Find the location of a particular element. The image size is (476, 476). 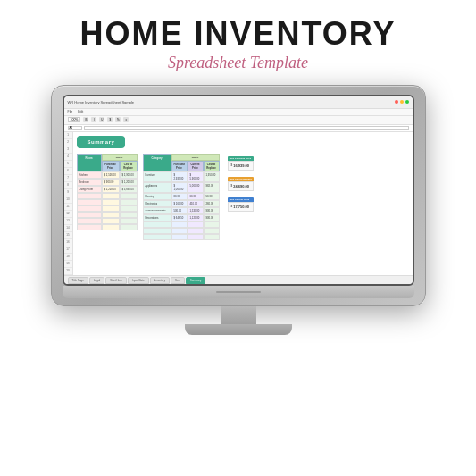

cost-replace-header: Cost to Replace is located at coordinates (129, 166).